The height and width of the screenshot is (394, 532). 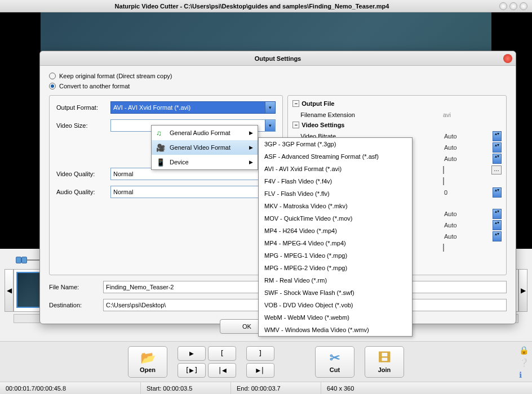 I want to click on format-menu-item: AVI - AVI Xvid Format (*.avi), so click(x=335, y=169).